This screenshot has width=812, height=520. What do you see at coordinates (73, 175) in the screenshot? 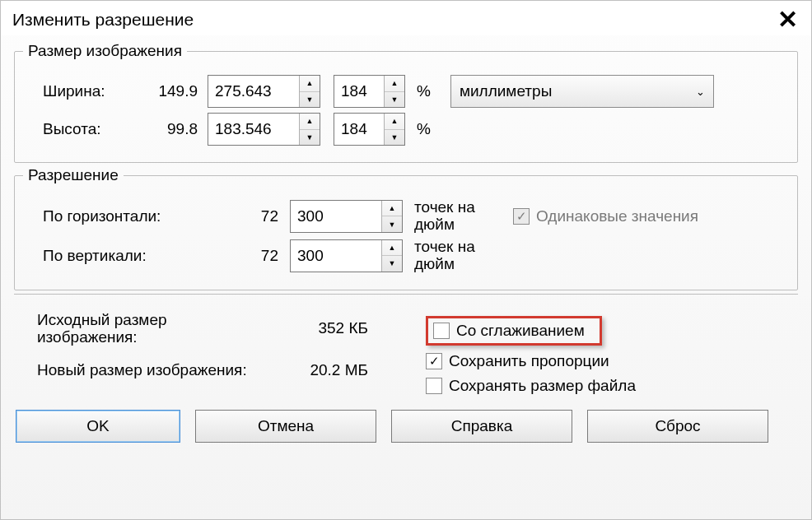
I see `resolution-legend: Разрешение` at bounding box center [73, 175].